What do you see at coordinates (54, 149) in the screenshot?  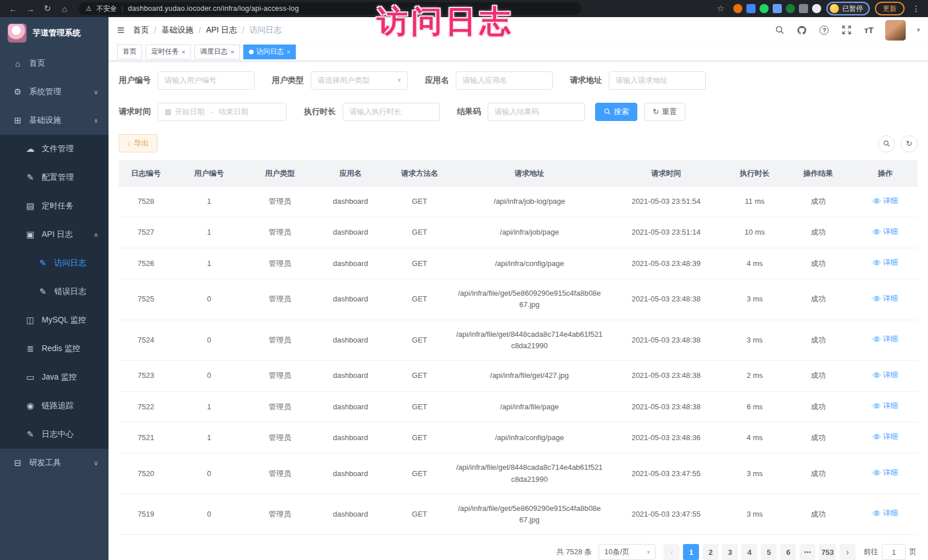 I see `sidebar-item-file: ☁文件管理` at bounding box center [54, 149].